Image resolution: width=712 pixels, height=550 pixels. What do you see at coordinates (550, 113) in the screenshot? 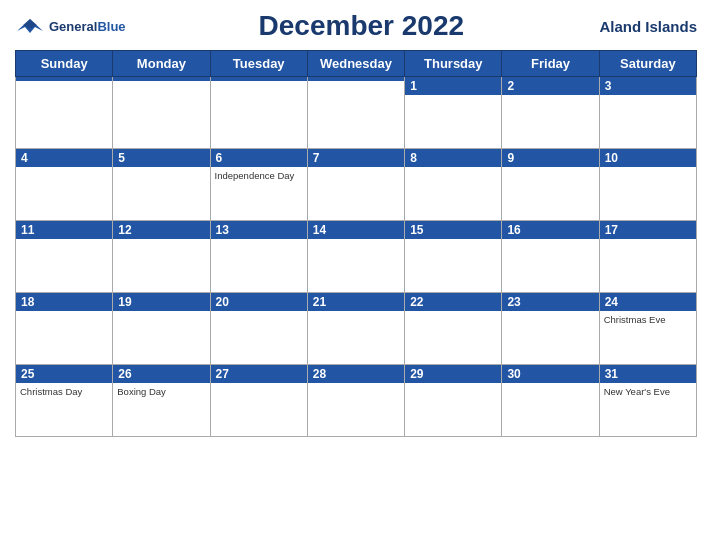
I see `day-cell: 2` at bounding box center [550, 113].